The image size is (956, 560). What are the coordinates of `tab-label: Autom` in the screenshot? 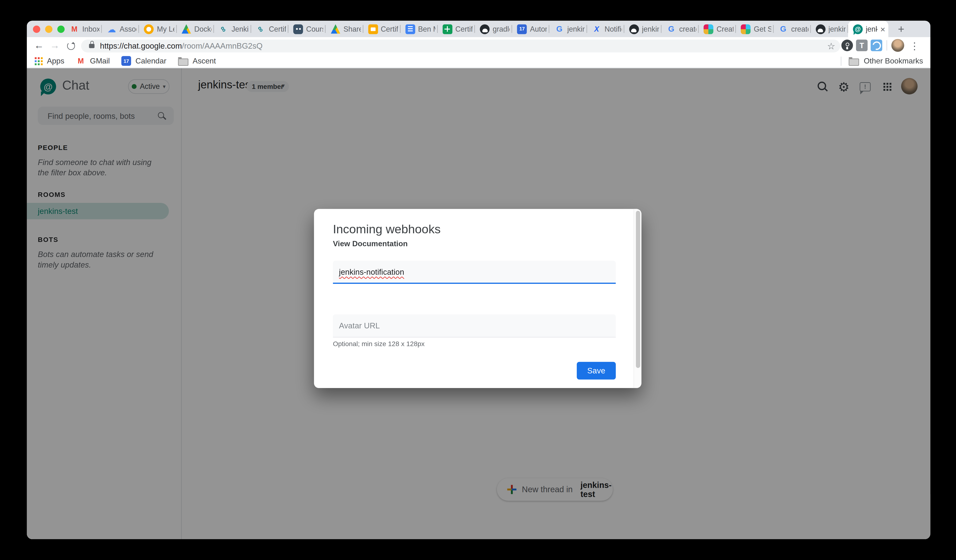 It's located at (539, 29).